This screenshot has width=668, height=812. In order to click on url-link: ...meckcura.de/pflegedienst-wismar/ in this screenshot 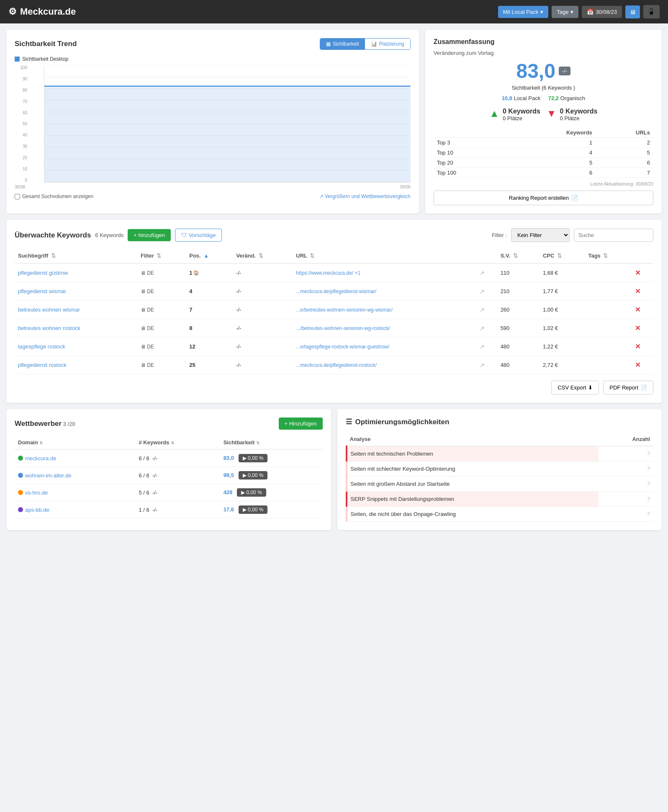, I will do `click(336, 291)`.